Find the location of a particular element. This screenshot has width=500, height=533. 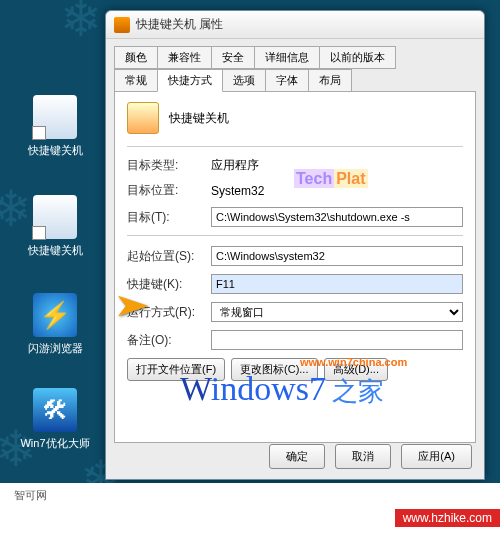

annotation-arrow-icon: ➤ is located at coordinates (132, 305).